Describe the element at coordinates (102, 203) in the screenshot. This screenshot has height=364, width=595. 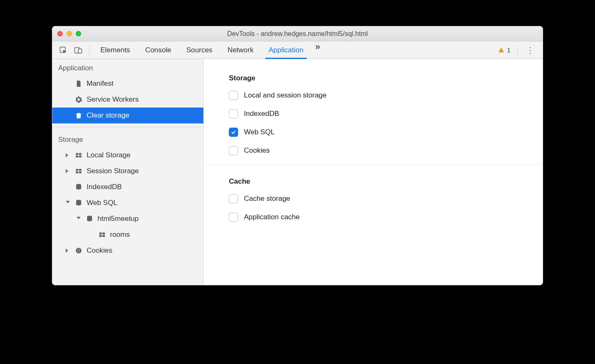
I see `sidebar-item-label: Web SQL` at that location.